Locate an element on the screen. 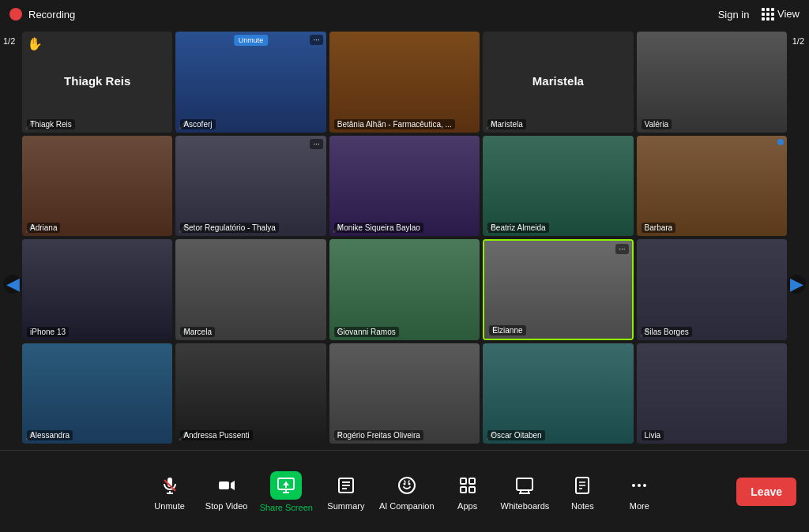 The image size is (809, 532). hand-icon: ✋ is located at coordinates (35, 44).